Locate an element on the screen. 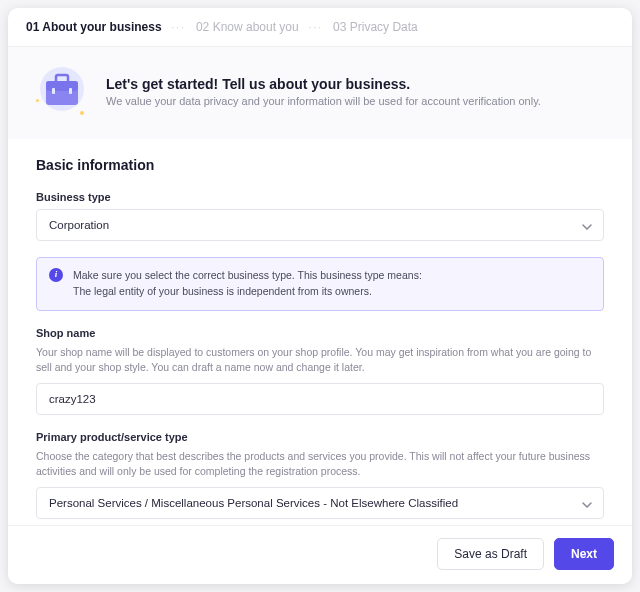 This screenshot has height=592, width=640. shop-name-label: Shop name is located at coordinates (320, 333).